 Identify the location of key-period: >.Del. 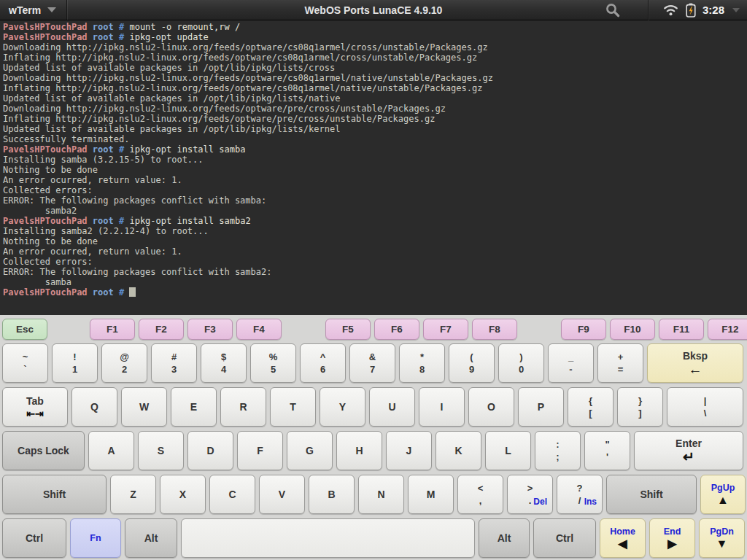
(530, 494).